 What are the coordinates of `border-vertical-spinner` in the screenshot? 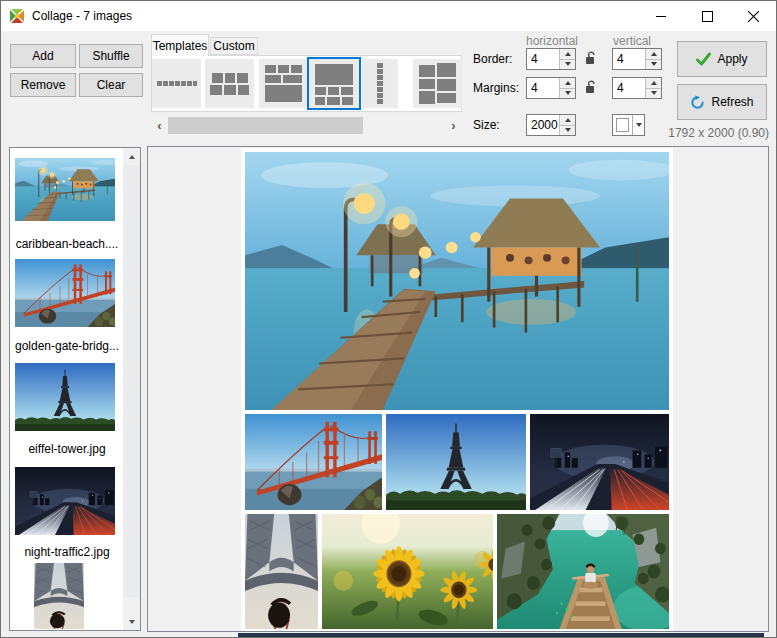 It's located at (637, 59).